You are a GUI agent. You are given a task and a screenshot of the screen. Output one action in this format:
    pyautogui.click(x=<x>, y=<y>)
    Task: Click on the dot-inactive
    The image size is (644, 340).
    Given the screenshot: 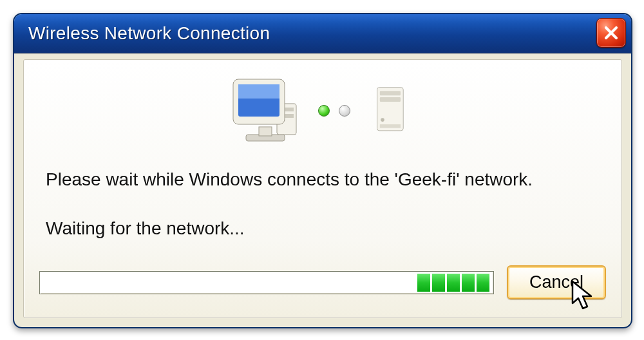 What is the action you would take?
    pyautogui.click(x=345, y=111)
    